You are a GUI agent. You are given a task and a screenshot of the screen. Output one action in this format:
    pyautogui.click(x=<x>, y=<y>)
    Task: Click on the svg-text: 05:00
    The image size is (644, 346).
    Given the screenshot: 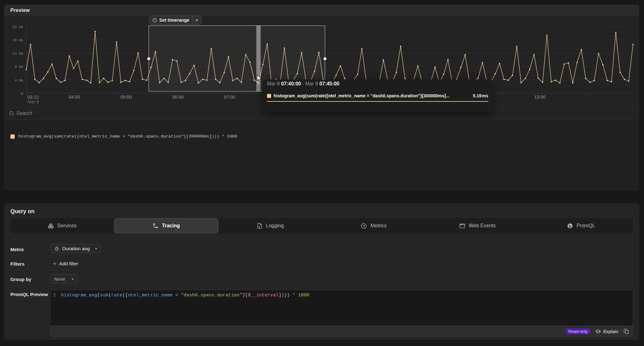 What is the action you would take?
    pyautogui.click(x=126, y=97)
    